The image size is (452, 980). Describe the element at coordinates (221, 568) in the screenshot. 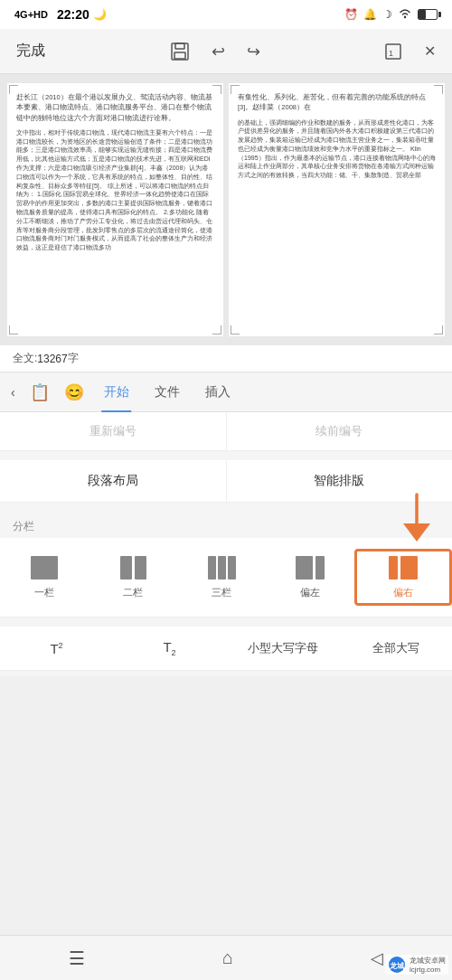

I see `column-three-icon` at that location.